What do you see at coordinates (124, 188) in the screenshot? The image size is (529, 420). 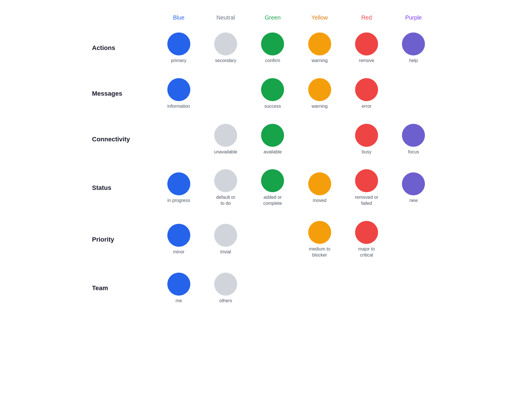 I see `status-label: Status` at bounding box center [124, 188].